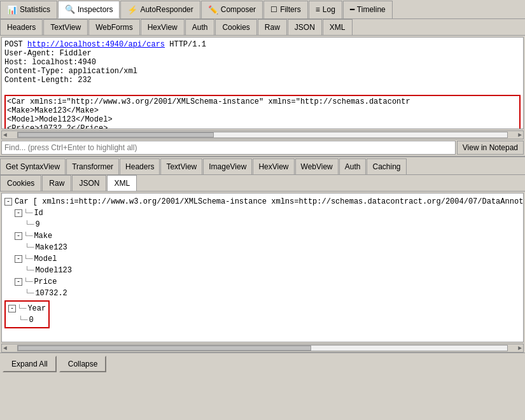 The image size is (525, 420). Describe the element at coordinates (93, 167) in the screenshot. I see `resp-tab-transformer: Transformer` at that location.